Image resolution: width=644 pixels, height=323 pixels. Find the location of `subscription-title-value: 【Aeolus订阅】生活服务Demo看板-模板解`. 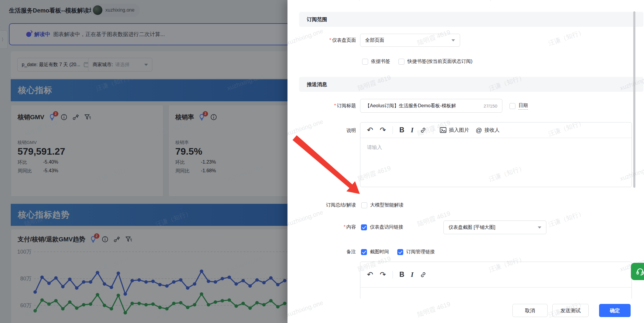

subscription-title-value: 【Aeolus订阅】生活服务Demo看板-模板解 is located at coordinates (423, 106).